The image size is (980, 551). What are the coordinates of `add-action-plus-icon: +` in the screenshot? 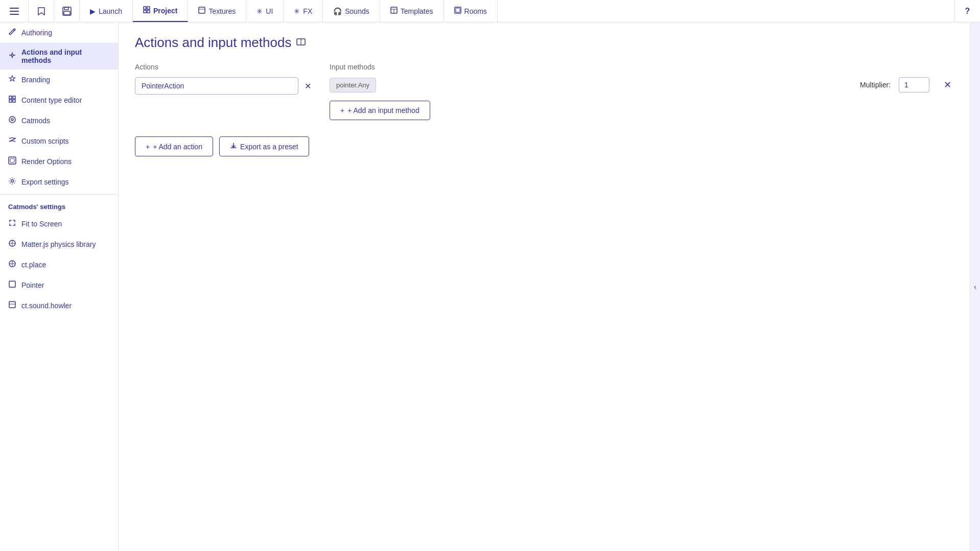 It's located at (148, 147).